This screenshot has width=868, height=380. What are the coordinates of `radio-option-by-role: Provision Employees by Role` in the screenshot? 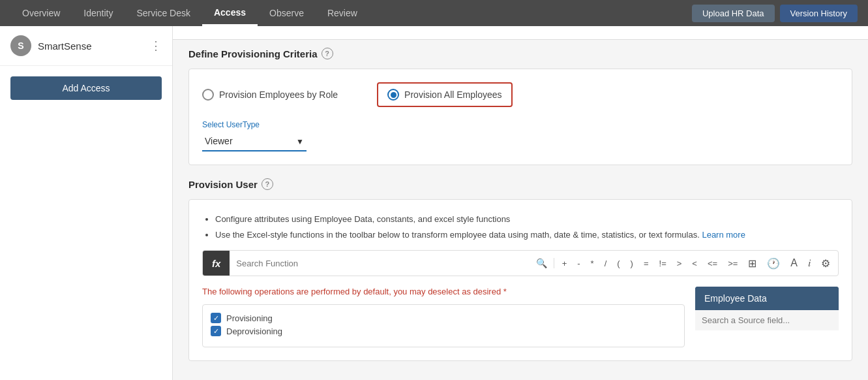 It's located at (270, 95).